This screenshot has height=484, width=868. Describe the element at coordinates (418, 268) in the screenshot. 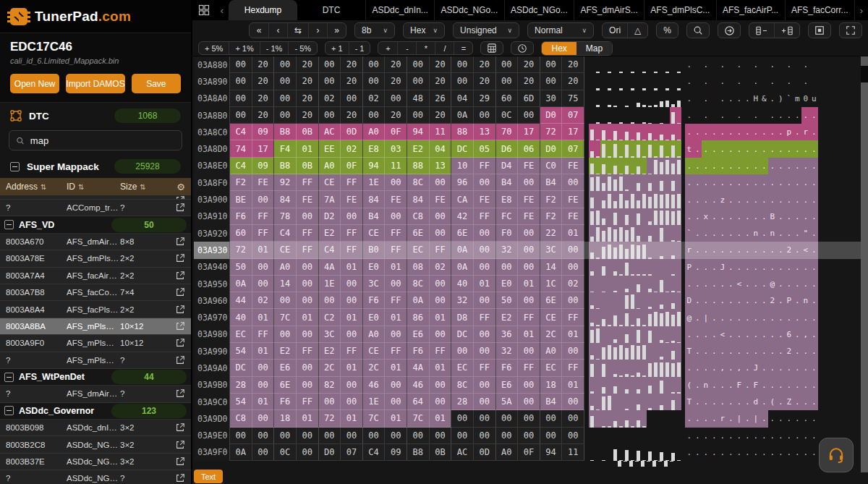

I see `hex-byte: 08` at that location.